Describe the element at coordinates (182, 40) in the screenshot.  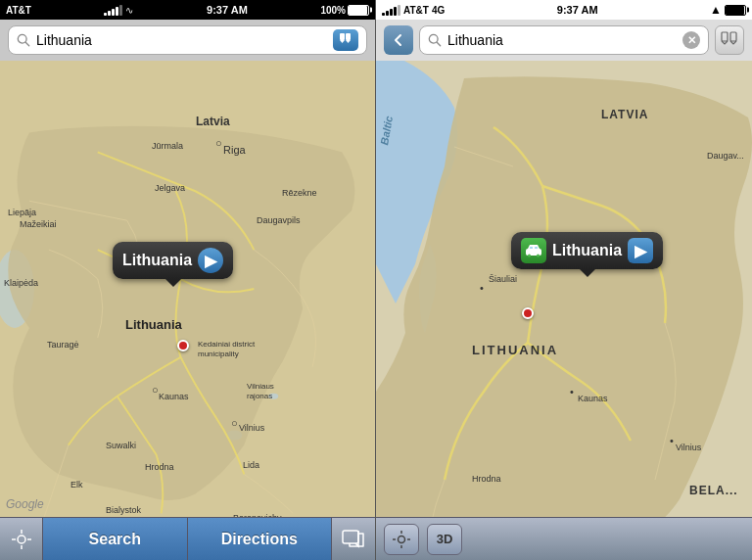
I see `left-search-input: Lithuania` at that location.